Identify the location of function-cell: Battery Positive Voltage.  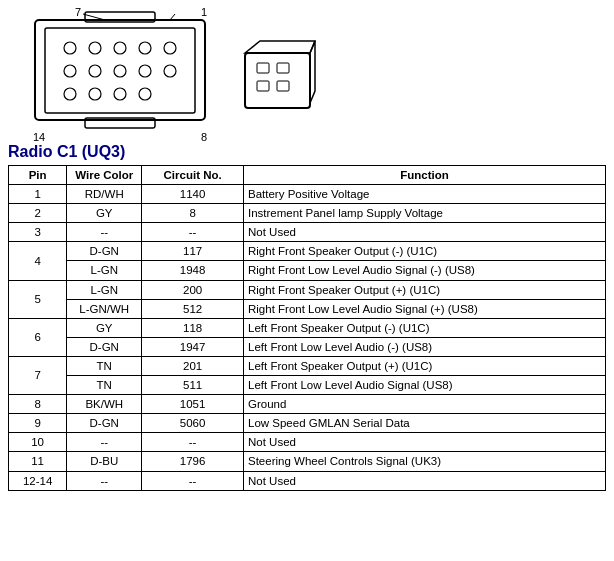
(425, 194).